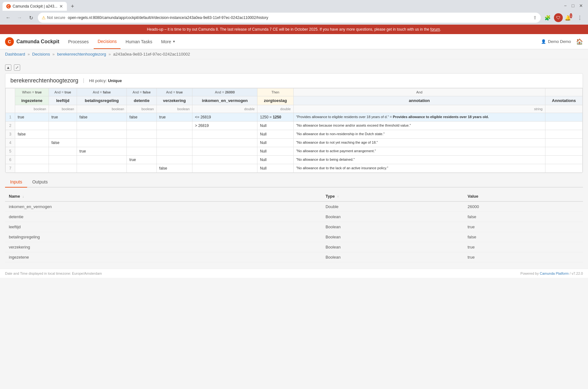  What do you see at coordinates (9, 6) in the screenshot?
I see `tab-favicon: C` at bounding box center [9, 6].